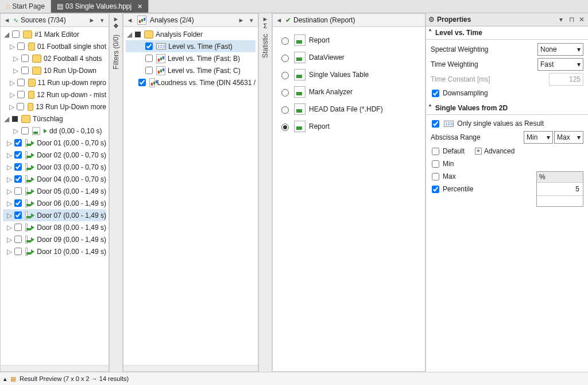 The image size is (588, 385). Describe the element at coordinates (25, 6) in the screenshot. I see `tab-start-page: ⌂ Start Page` at that location.